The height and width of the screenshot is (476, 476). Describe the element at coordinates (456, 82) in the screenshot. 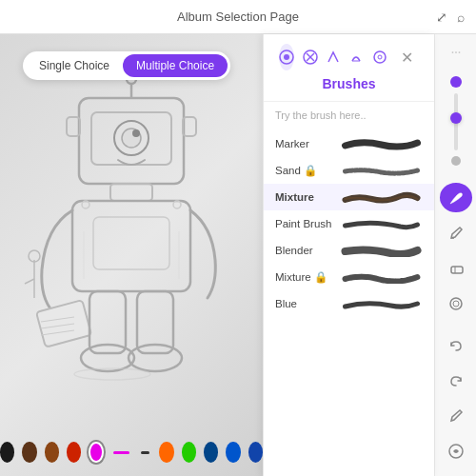

I see `slider-thumb-top` at that location.